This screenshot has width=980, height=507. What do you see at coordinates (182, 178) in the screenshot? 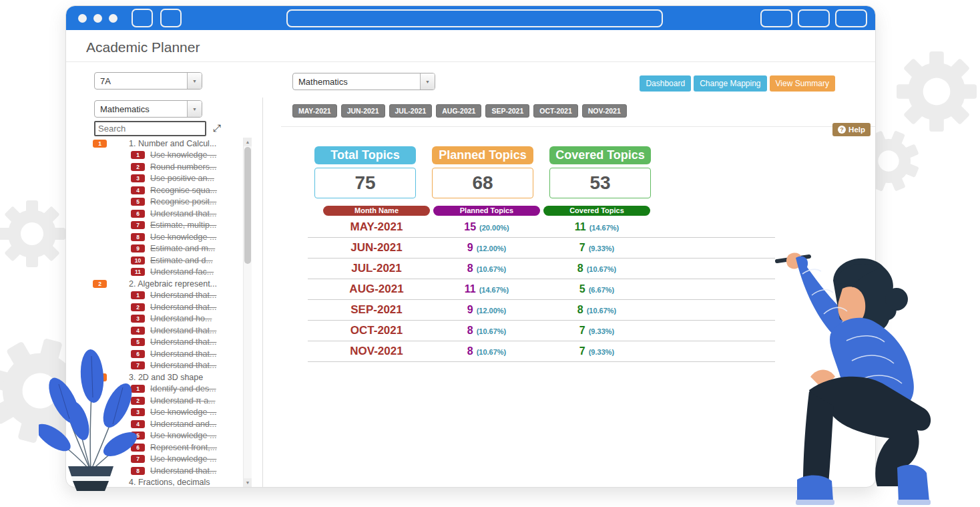
I see `tree-item-label: Use positive an...` at bounding box center [182, 178].